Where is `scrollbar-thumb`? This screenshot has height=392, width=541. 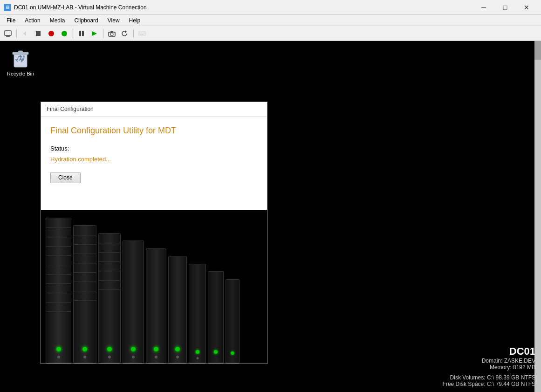
scrollbar-thumb is located at coordinates (538, 50).